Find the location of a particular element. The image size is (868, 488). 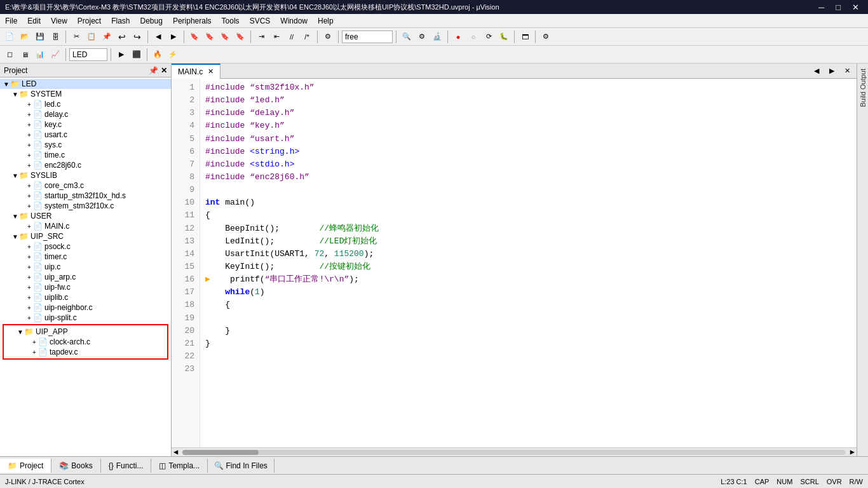

bottom-tab-books: 📚 Books is located at coordinates (76, 466).